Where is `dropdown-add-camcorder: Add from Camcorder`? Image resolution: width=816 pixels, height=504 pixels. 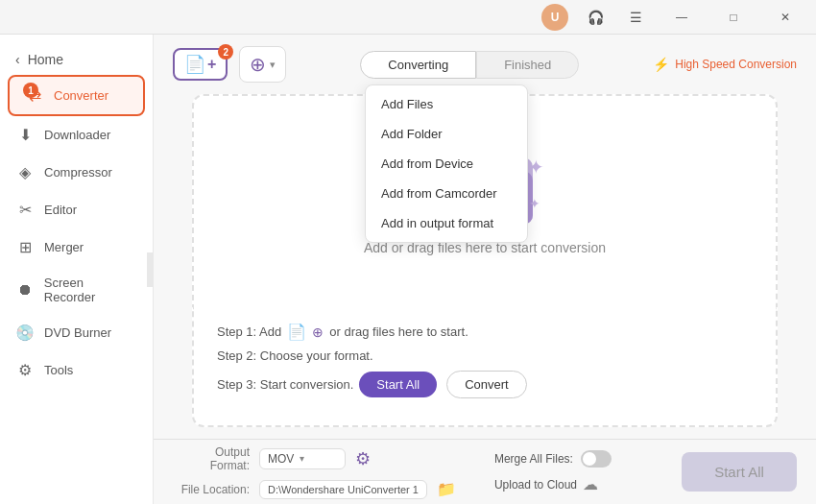
dropdown-add-camcorder: Add from Camcorder is located at coordinates (446, 194).